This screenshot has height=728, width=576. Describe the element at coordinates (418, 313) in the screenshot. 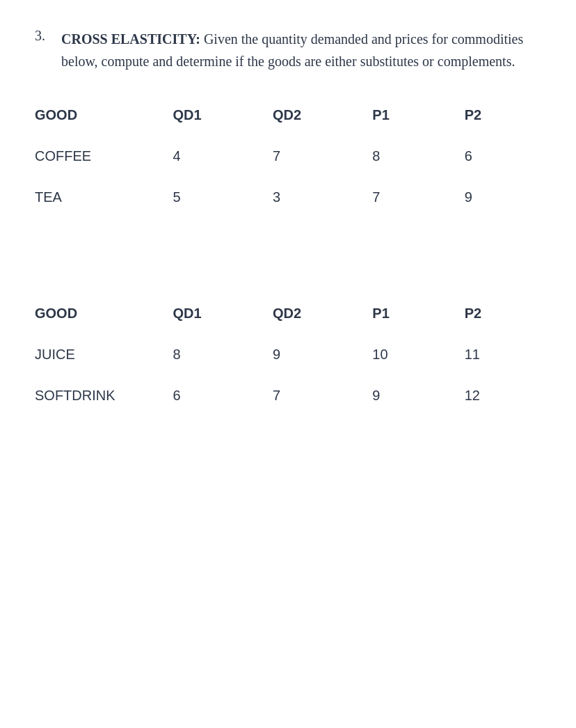

I see `table2-header-p1: P1` at that location.